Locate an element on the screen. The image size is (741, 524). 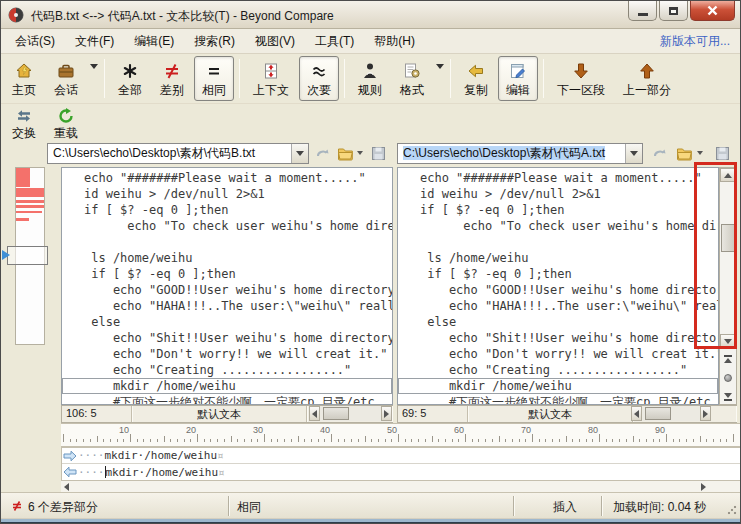
menu-item: 搜索(R) is located at coordinates (214, 41).